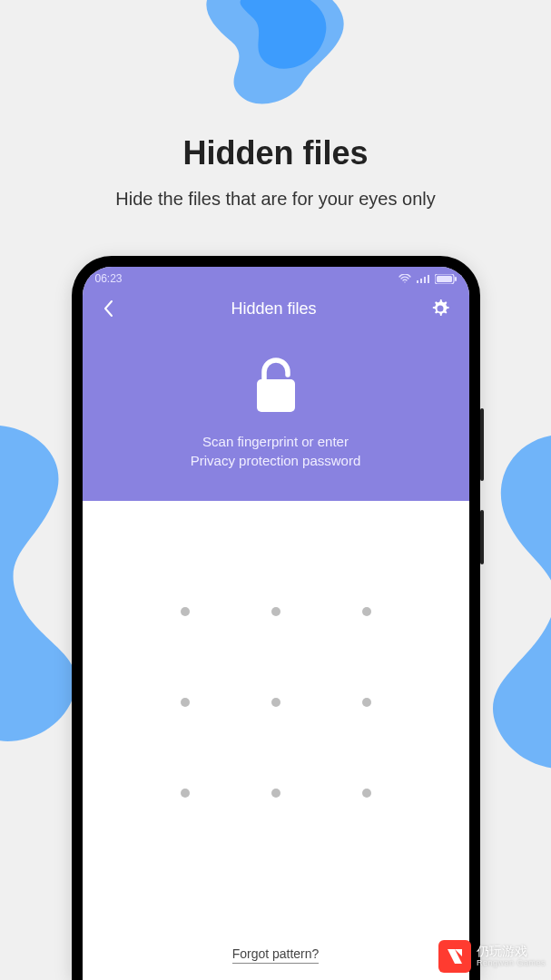 The height and width of the screenshot is (980, 551). What do you see at coordinates (276, 386) in the screenshot?
I see `unlock-icon` at bounding box center [276, 386].